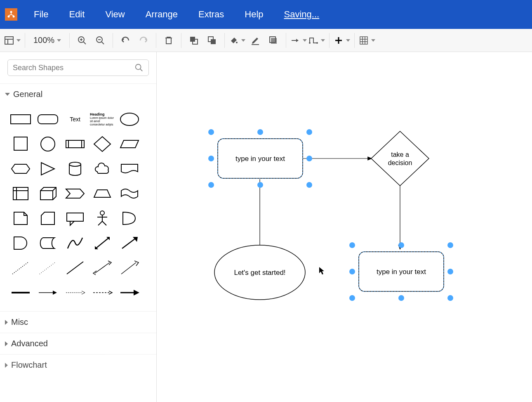 This screenshot has height=402, width=532. What do you see at coordinates (129, 268) in the screenshot?
I see `shape-directional-connector` at bounding box center [129, 268].